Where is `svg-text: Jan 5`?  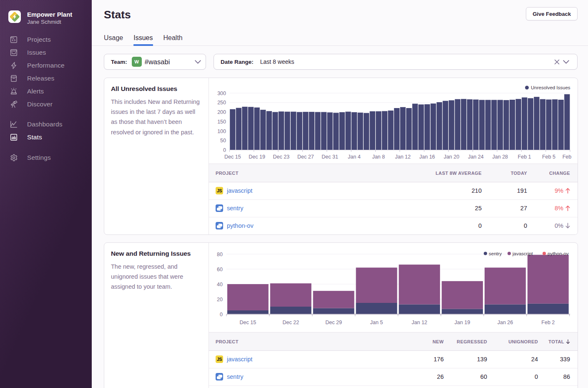
svg-text: Jan 5 is located at coordinates (377, 322).